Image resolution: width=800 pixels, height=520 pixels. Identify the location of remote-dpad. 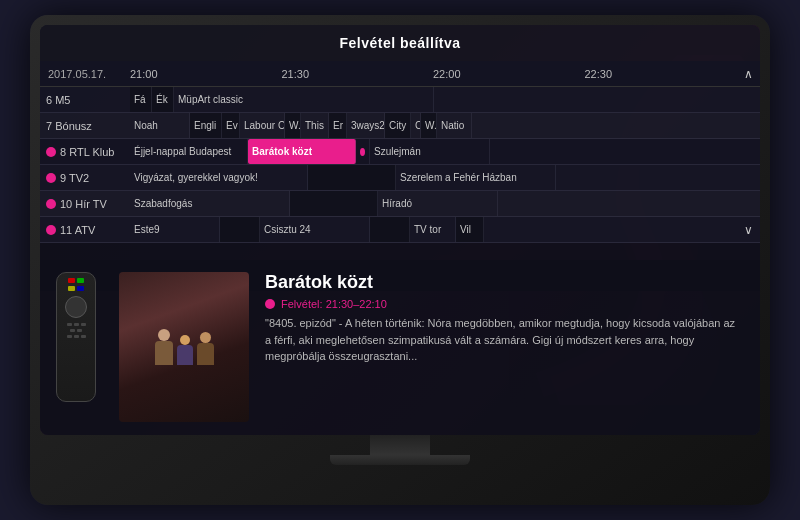
(76, 307).